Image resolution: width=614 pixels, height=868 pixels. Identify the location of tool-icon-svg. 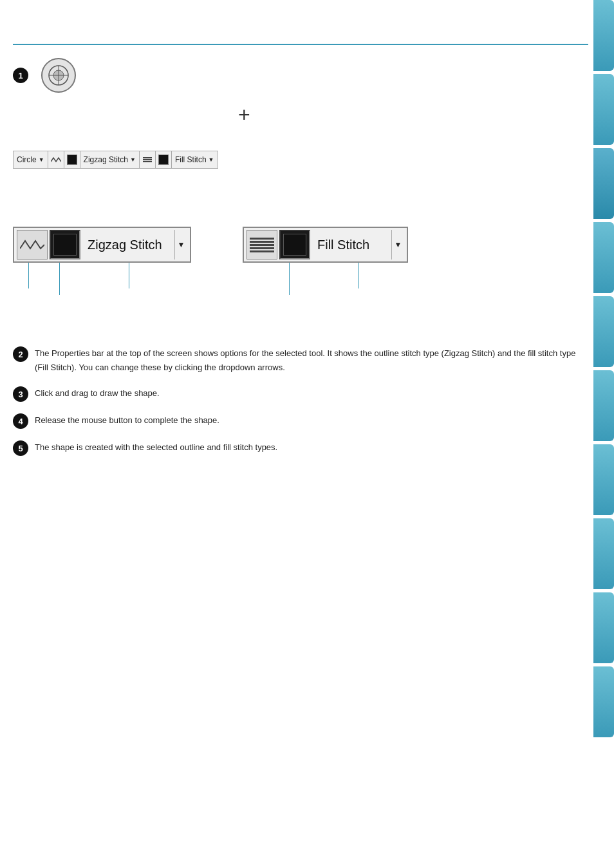
(59, 75).